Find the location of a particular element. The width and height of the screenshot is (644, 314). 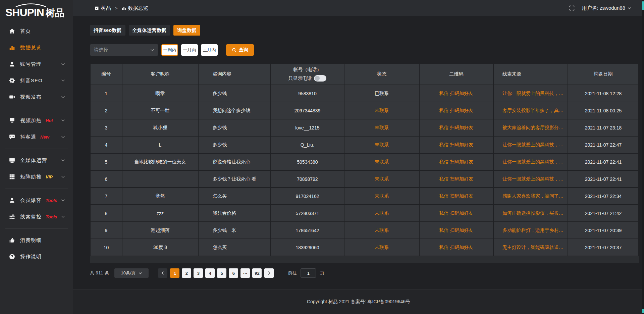

cell-content: 说说价格让我死心 is located at coordinates (234, 162).